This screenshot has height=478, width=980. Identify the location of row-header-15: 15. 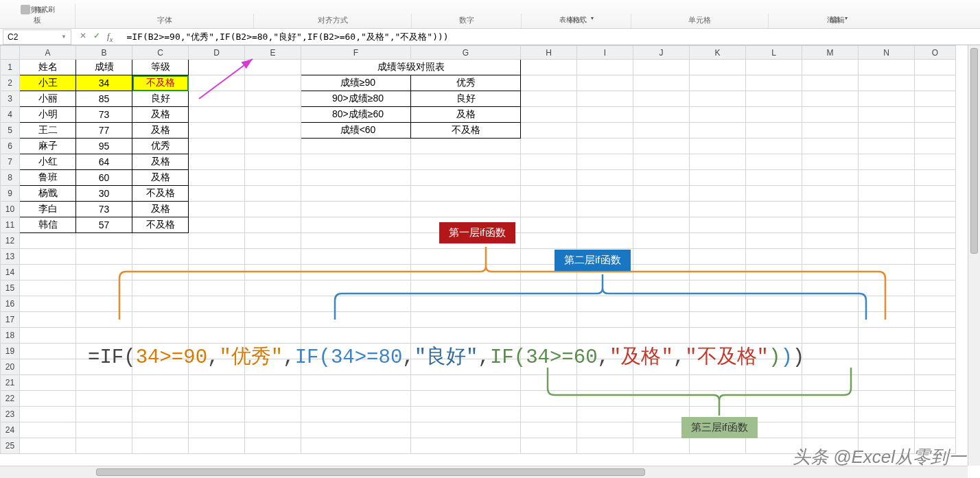
(10, 288).